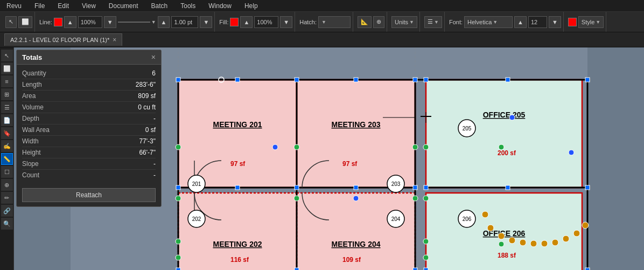 This screenshot has width=644, height=270. What do you see at coordinates (247, 22) in the screenshot?
I see `fill-pct-up: ▲` at bounding box center [247, 22].